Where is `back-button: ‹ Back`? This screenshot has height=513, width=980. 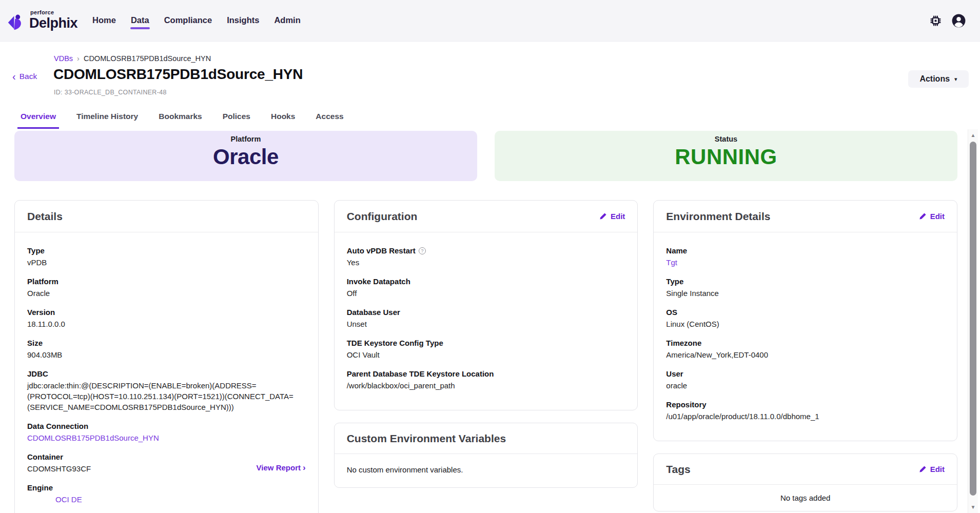 back-button: ‹ Back is located at coordinates (25, 76).